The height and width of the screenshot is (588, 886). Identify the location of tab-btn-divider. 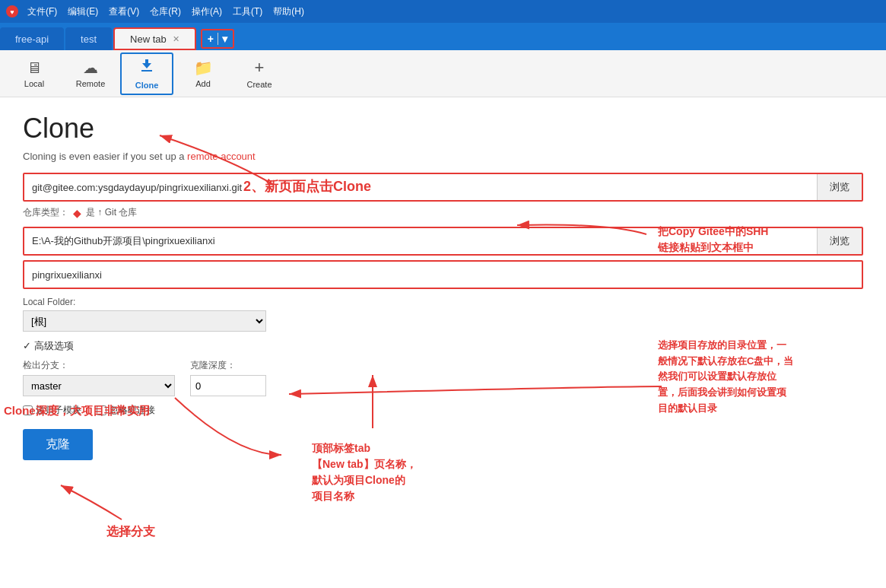
(218, 39).